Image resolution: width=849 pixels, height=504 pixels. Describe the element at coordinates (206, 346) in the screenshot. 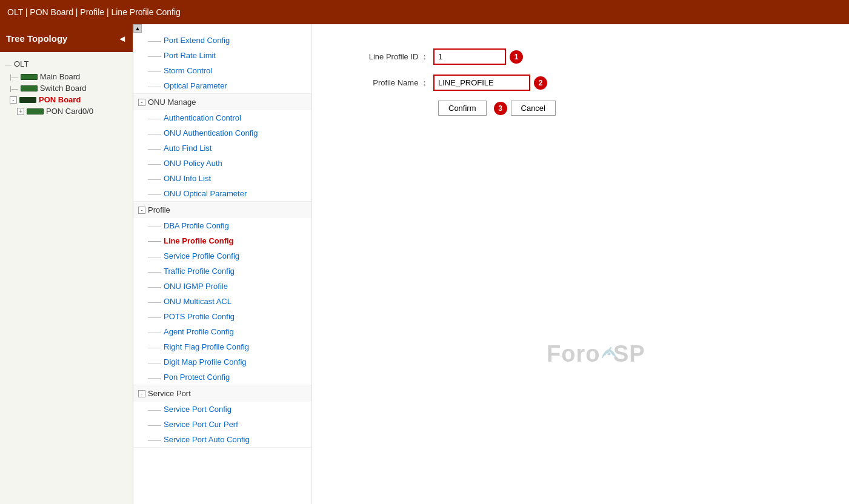

I see `nav-item-label-right-flag-profile: Right Flag Profile Config` at that location.